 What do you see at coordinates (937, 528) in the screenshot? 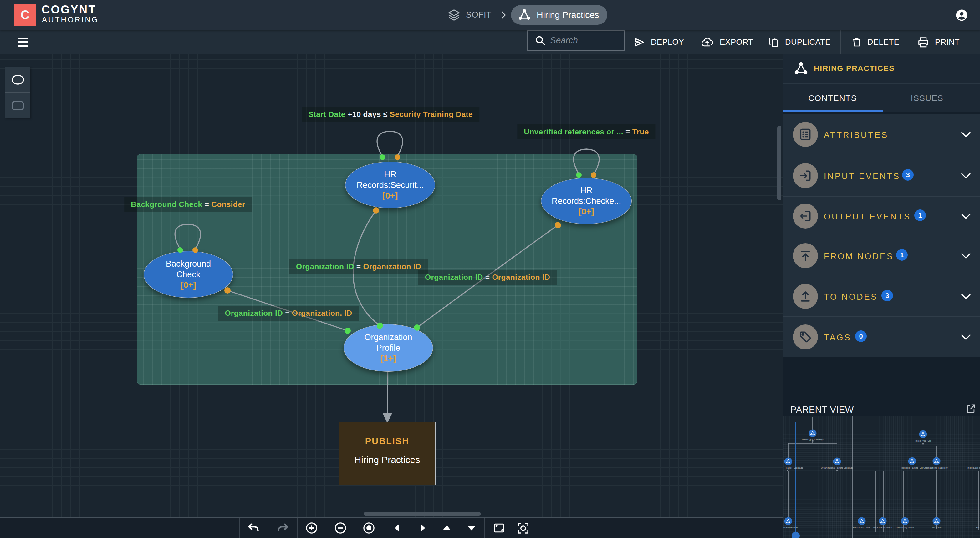
I see `svg-text: Job Status` at bounding box center [937, 528].